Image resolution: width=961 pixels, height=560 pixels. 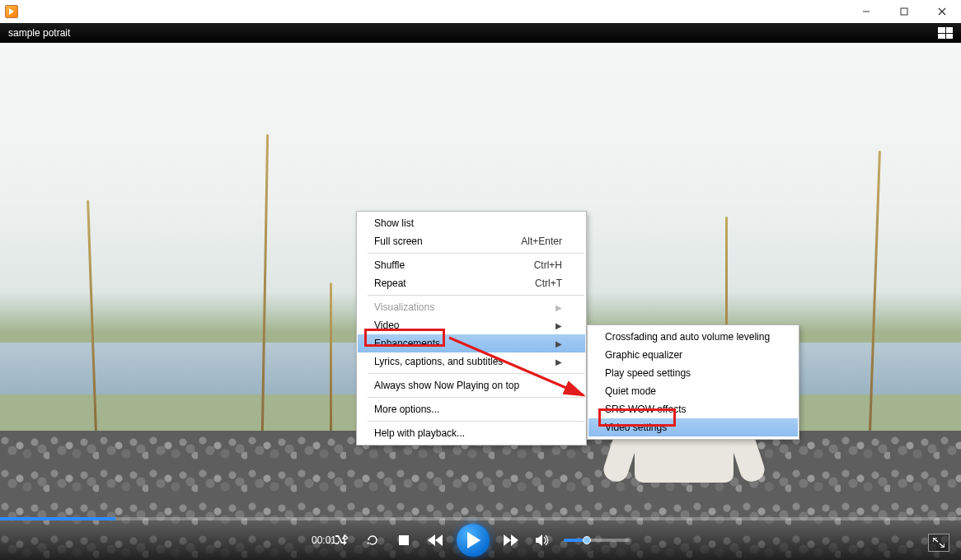 I want to click on fullscreen-button, so click(x=939, y=543).